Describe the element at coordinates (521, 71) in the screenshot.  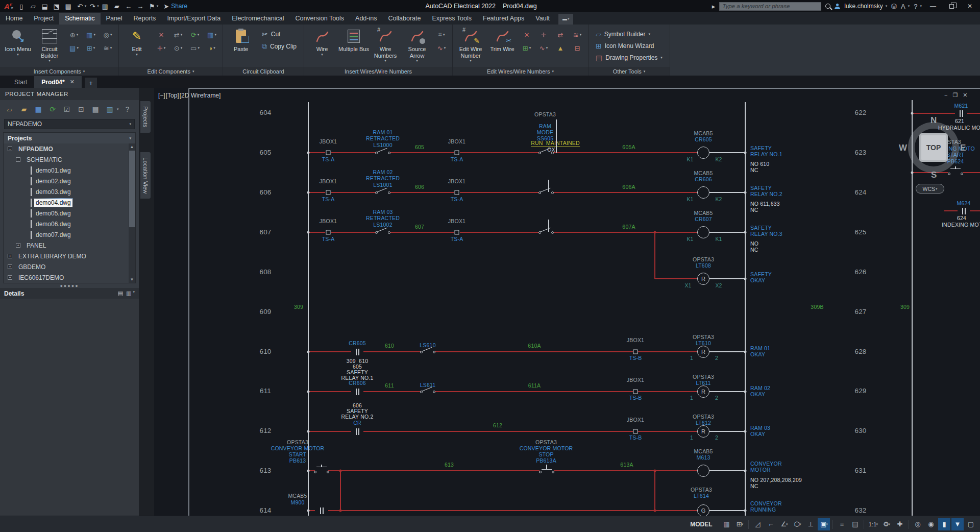
I see `panel-label: Edit Wires/Wire Numbers▾` at that location.